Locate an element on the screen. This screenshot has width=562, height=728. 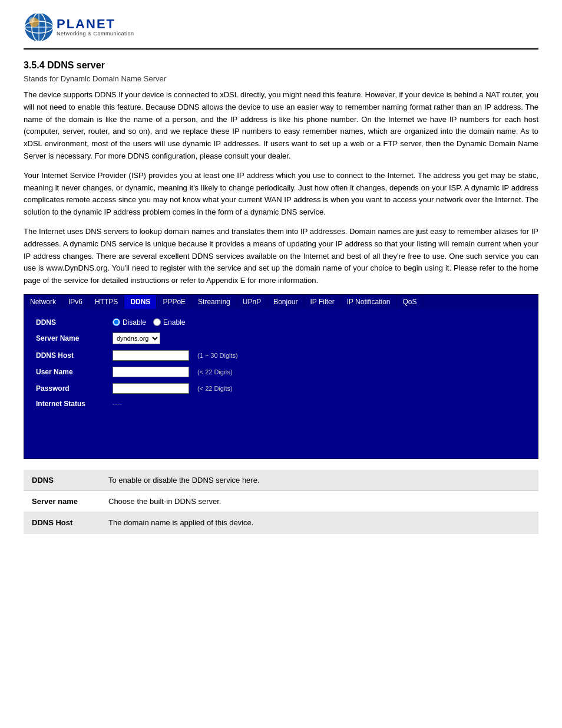
desc-key: DDNS Host is located at coordinates (62, 522).